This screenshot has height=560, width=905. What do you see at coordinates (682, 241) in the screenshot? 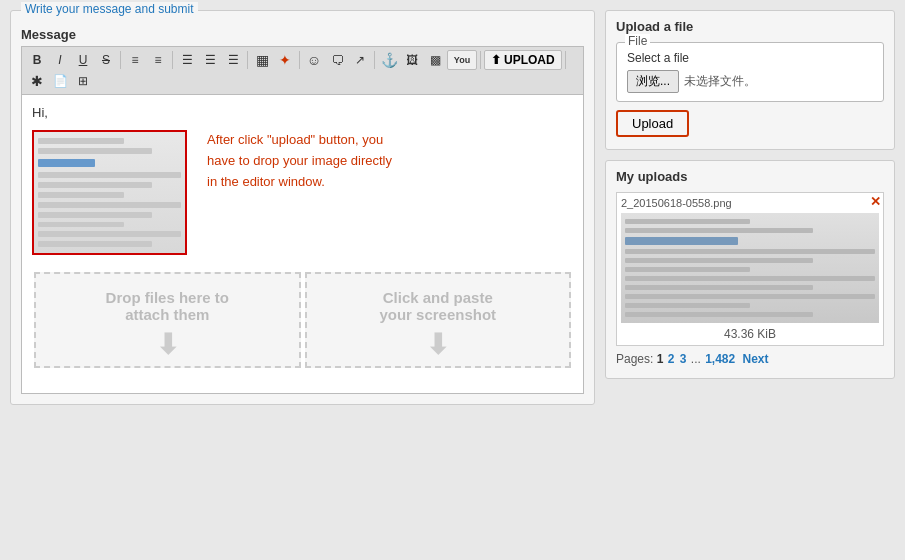
I see `ut-highlight` at bounding box center [682, 241].